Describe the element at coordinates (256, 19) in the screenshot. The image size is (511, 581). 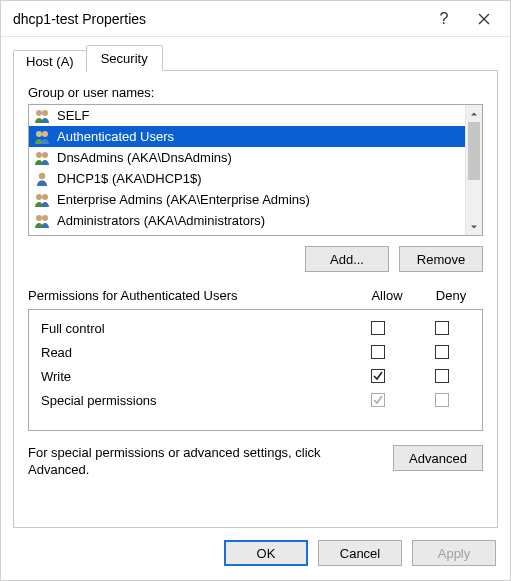
I see `titlebar: dhcp1-test Properties ?` at that location.